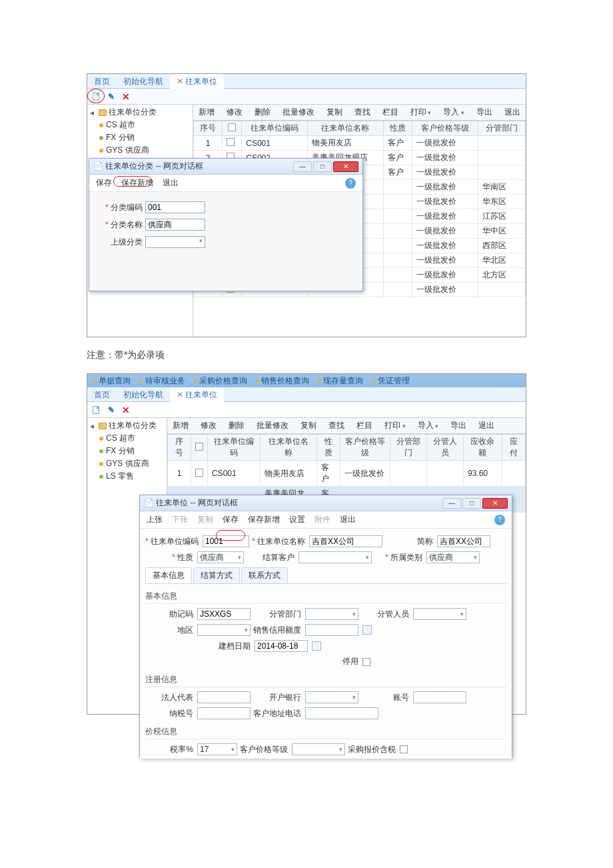  What do you see at coordinates (283, 381) in the screenshot?
I see `quick-link: ●销售价格查询` at bounding box center [283, 381].